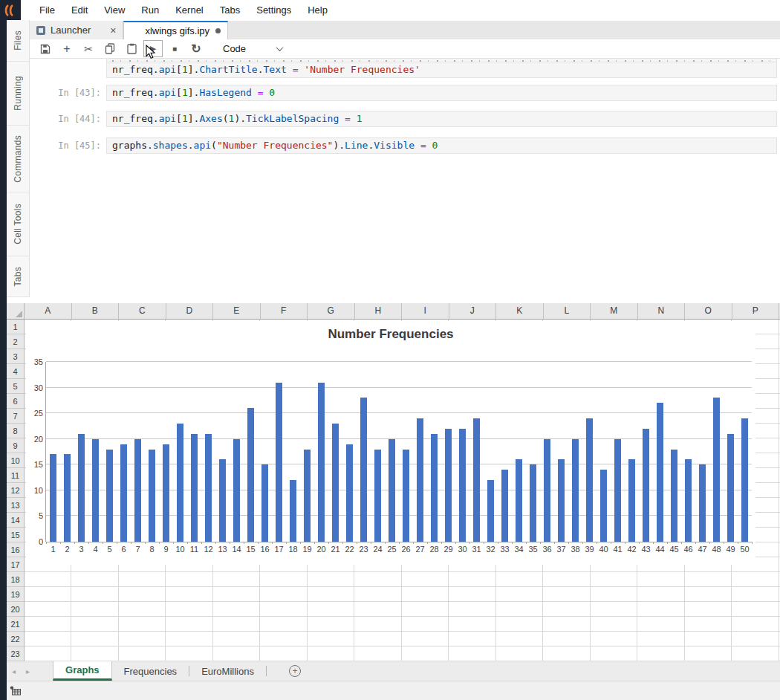  What do you see at coordinates (82, 671) in the screenshot?
I see `sheet-tab-graphs: Graphs` at bounding box center [82, 671].